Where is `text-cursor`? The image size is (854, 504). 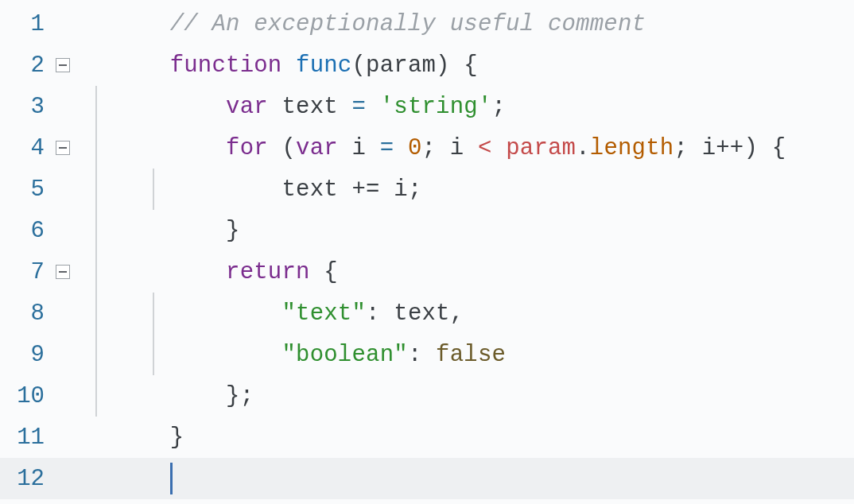 text-cursor is located at coordinates (172, 479).